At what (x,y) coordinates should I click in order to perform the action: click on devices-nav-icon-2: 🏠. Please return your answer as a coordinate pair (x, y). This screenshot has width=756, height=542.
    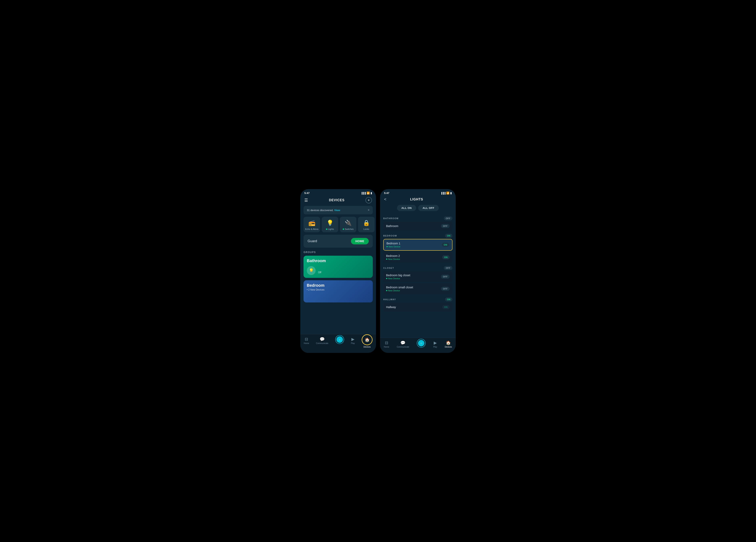
    Looking at the image, I should click on (448, 343).